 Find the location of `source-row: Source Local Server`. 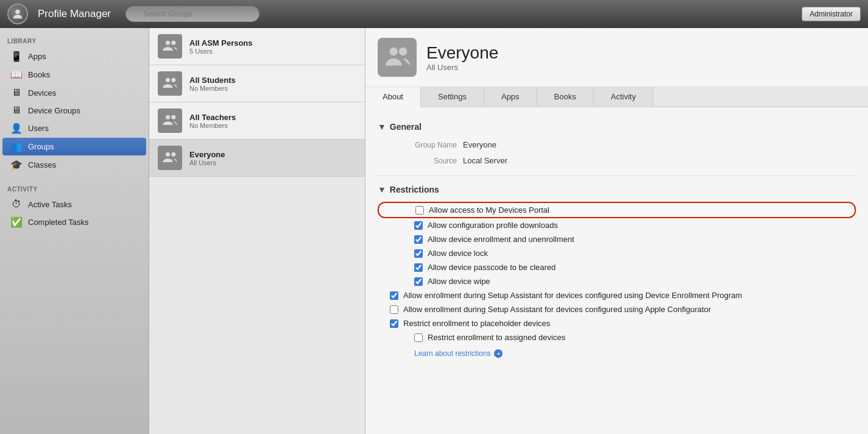

source-row: Source Local Server is located at coordinates (616, 161).